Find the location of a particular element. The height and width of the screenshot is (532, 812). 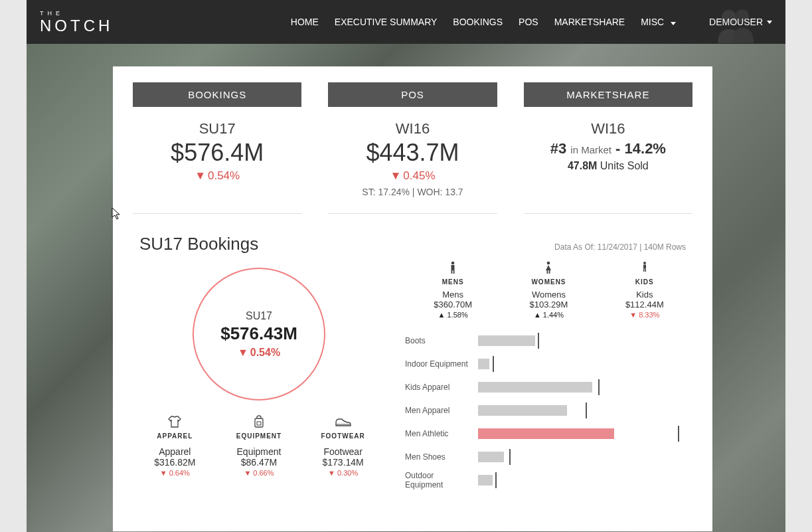

bar-label: Men Apparel is located at coordinates (442, 410).